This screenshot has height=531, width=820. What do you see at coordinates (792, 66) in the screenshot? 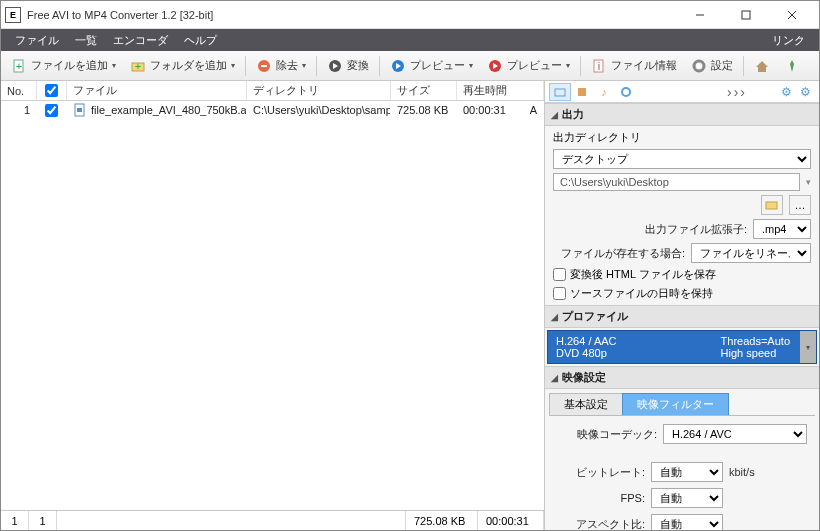
I see `pin-button` at bounding box center [792, 66].